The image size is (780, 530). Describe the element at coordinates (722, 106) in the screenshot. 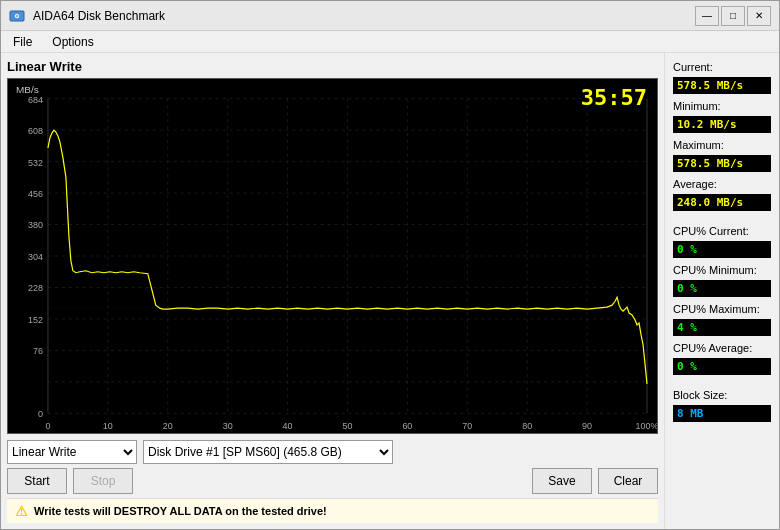

I see `minimum-label: Minimum:` at that location.